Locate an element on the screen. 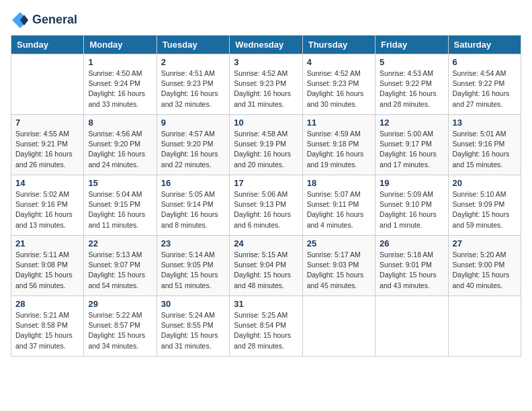 The height and width of the screenshot is (411, 532). day-info: Sunrise: 4:57 AM Sunset: 9:20 PM Dayligh… is located at coordinates (193, 149).